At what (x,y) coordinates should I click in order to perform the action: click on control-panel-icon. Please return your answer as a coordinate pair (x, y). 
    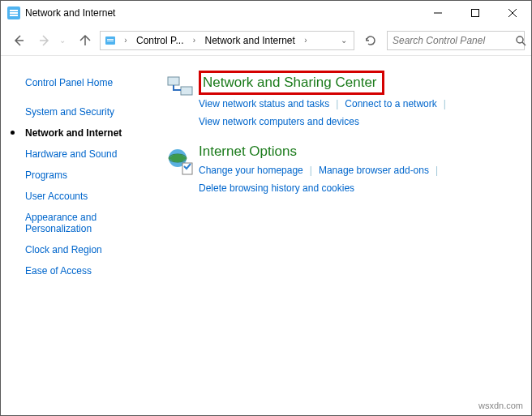
    Looking at the image, I should click on (14, 13).